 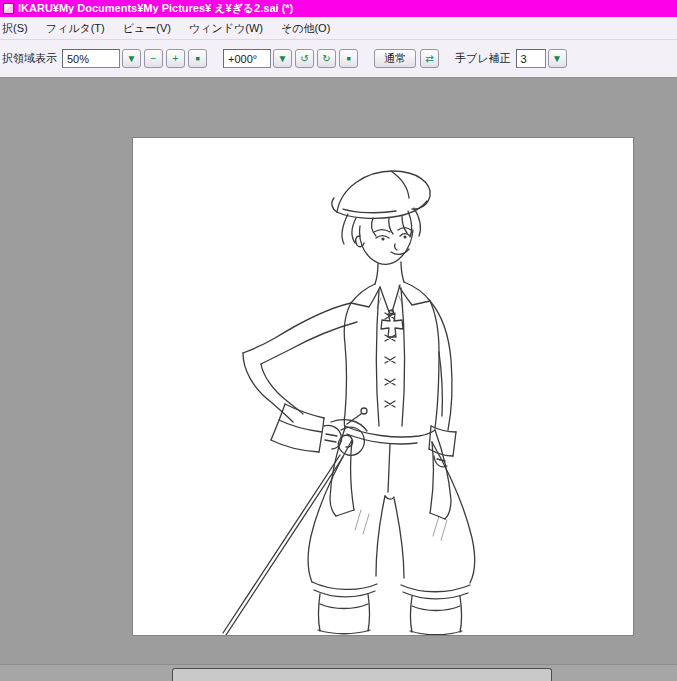 I want to click on zoom-group: 50% ▼ − + ■, so click(x=136, y=58).